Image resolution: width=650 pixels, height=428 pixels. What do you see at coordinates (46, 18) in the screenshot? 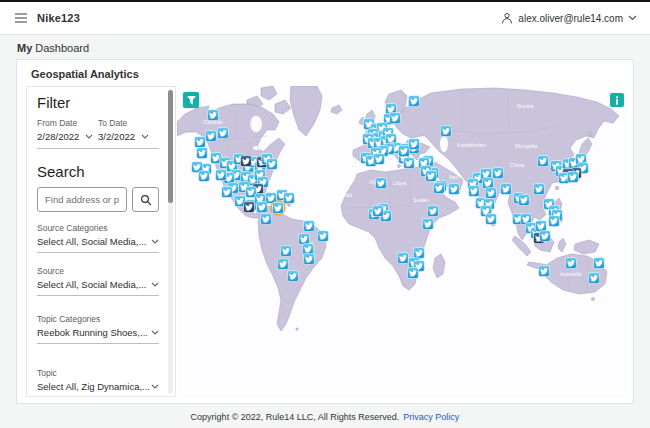
I see `nav-left: Nike123` at bounding box center [46, 18].